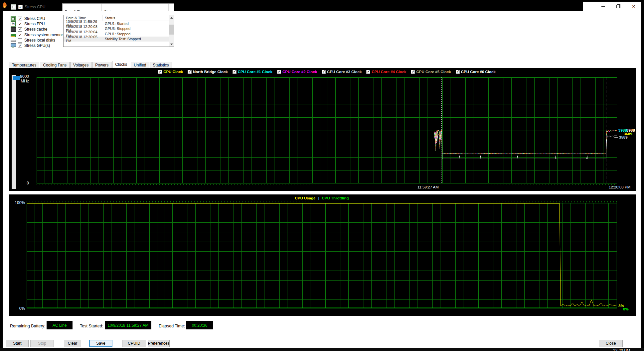 This screenshot has width=644, height=351. I want to click on cpuid-button: CPUID, so click(134, 343).